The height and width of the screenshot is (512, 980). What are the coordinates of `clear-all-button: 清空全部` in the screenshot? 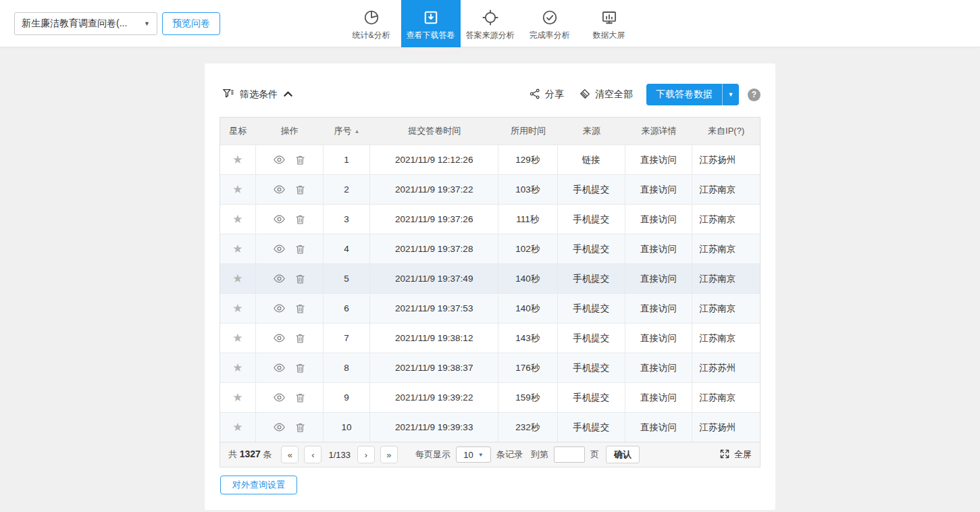 It's located at (606, 95).